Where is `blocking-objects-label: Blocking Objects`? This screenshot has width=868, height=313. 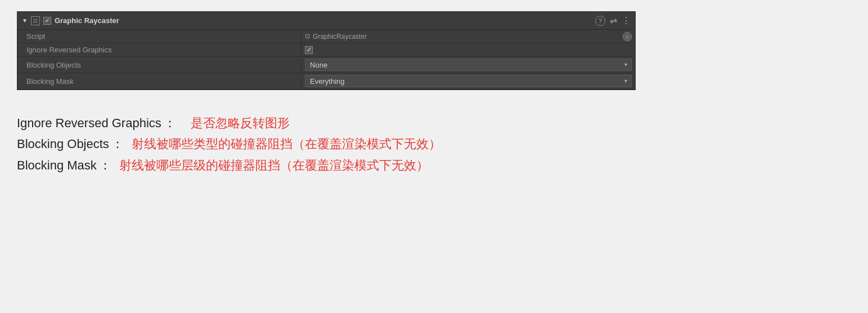 blocking-objects-label: Blocking Objects is located at coordinates (160, 65).